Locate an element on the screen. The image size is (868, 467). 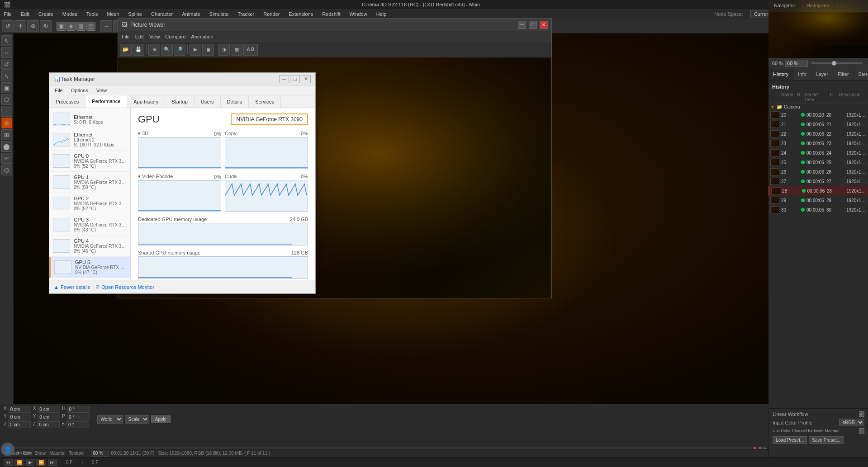
coord-y-input is located at coordinates (20, 417).